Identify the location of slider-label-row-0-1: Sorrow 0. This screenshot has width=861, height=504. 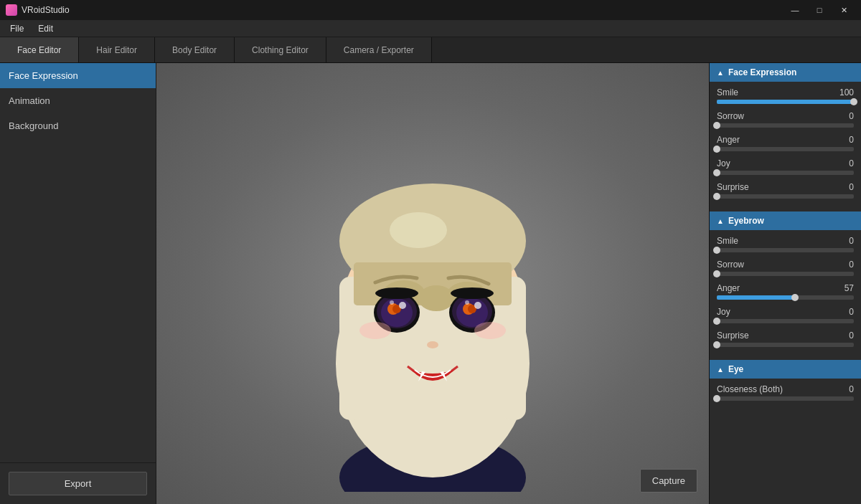
(785, 116).